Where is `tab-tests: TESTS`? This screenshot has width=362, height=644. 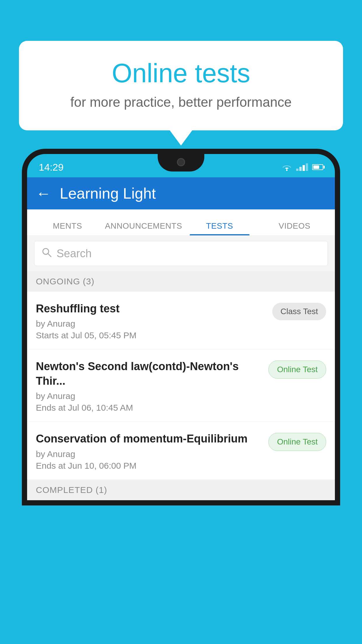 tab-tests: TESTS is located at coordinates (220, 225).